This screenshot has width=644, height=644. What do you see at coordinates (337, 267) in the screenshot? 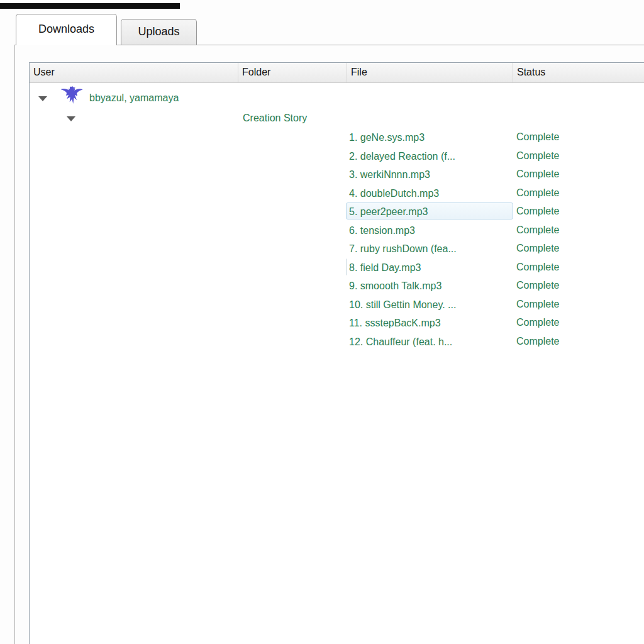
I see `file-row: 8. field Day.mp3 Complete` at bounding box center [337, 267].